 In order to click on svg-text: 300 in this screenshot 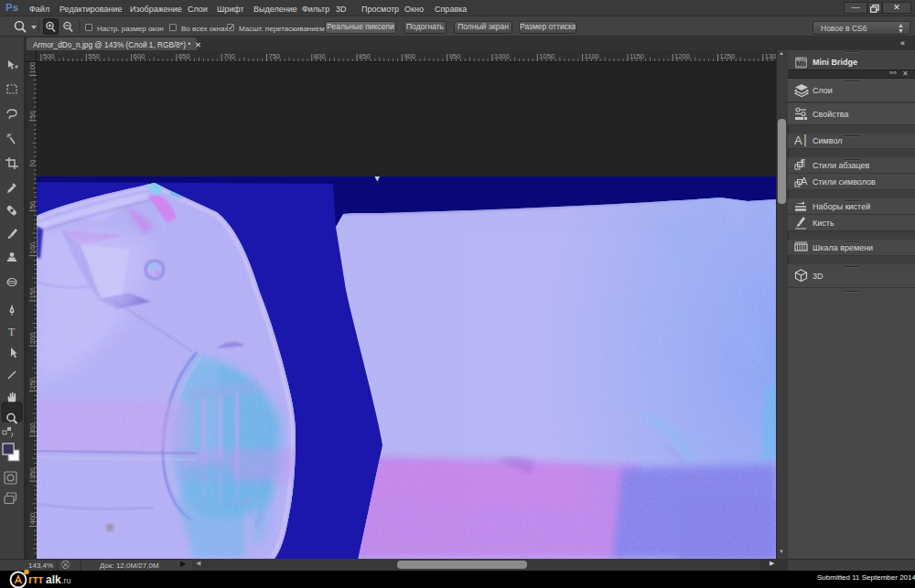, I will do `click(33, 428)`.